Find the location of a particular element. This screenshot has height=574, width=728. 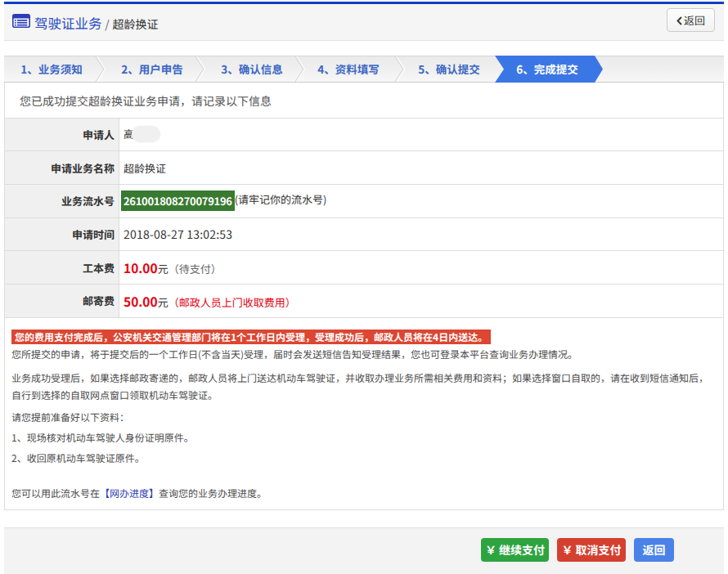

svg-text: 4、资料填写 is located at coordinates (348, 69).